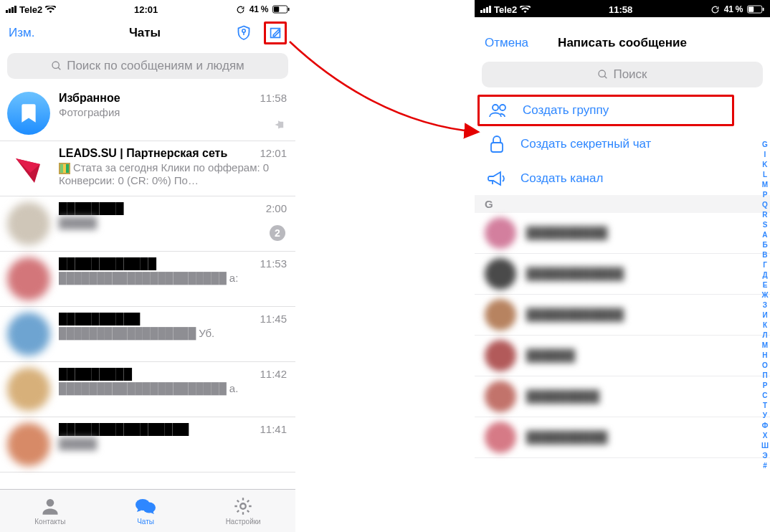 The image size is (770, 532). Describe the element at coordinates (765, 446) in the screenshot. I see `index-letter: Ш` at that location.